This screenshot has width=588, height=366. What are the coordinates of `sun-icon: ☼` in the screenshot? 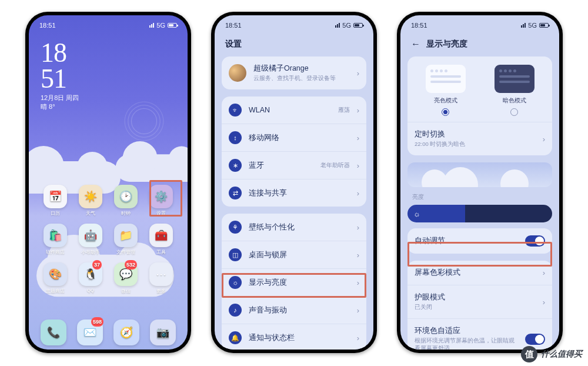 It's located at (417, 214).